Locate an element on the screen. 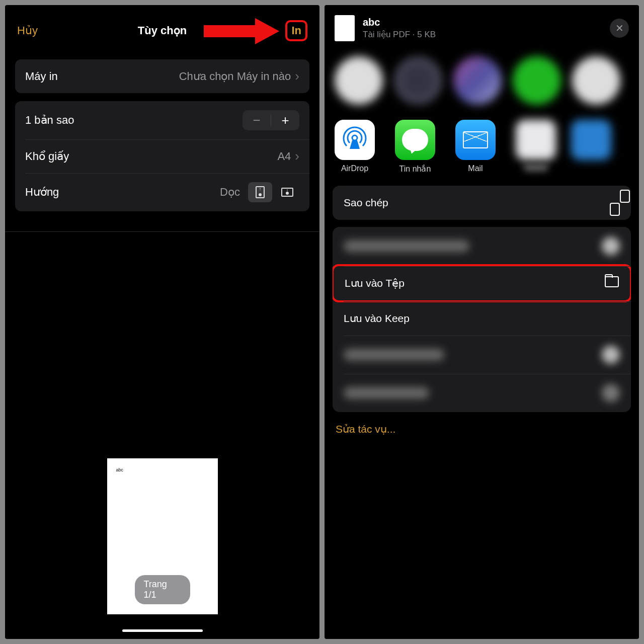  options-group: 1 bản sao − + Khổ giấy A4 › Hướng Dọc ↑ is located at coordinates (162, 156).